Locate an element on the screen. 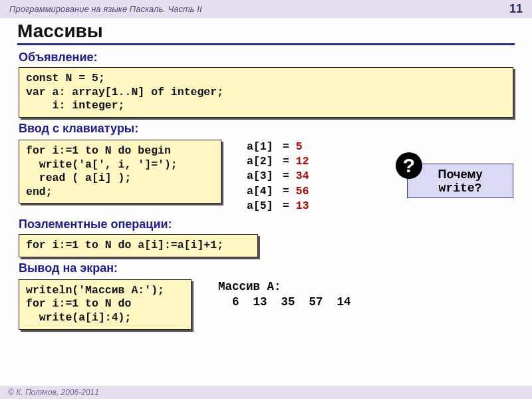 The width and height of the screenshot is (532, 399). slide-footer: © К. Поляков, 2006-2011 is located at coordinates (266, 392).